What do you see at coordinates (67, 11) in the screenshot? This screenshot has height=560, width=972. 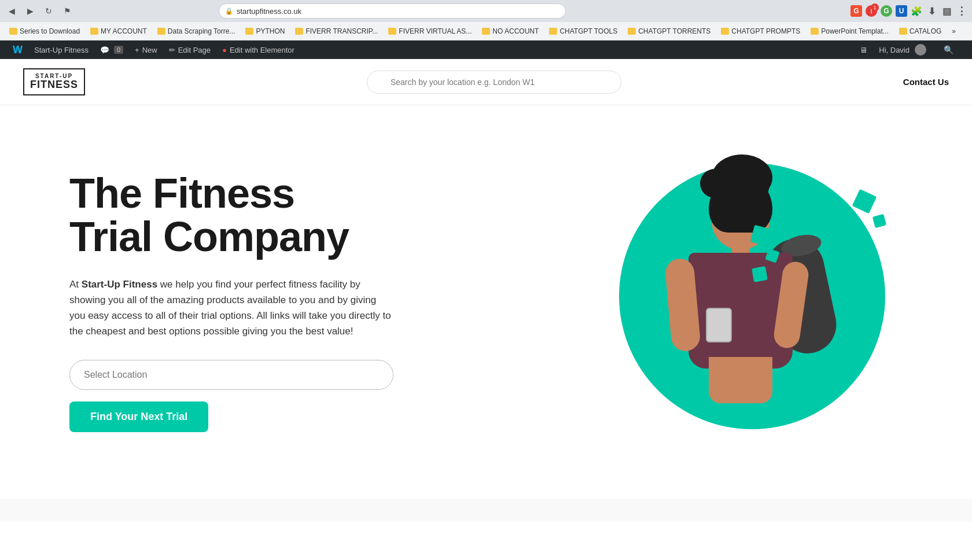 I see `nav-bookmark-button: ⚑` at bounding box center [67, 11].